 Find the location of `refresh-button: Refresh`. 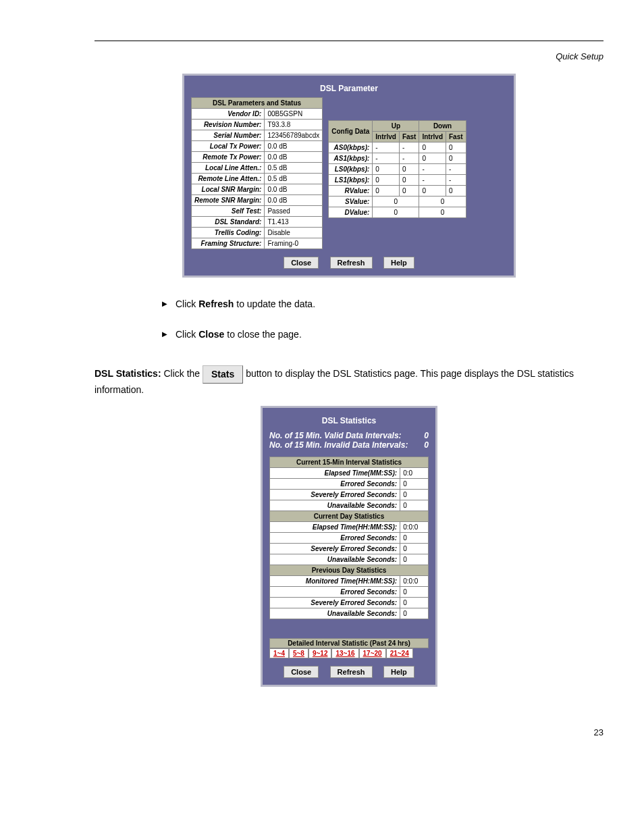

refresh-button: Refresh is located at coordinates (351, 263).